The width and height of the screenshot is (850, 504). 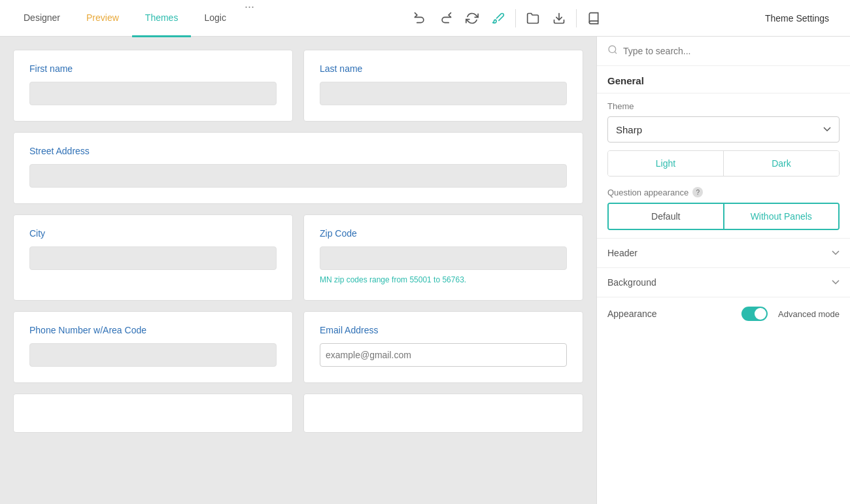 I want to click on question-appearance-help-icon: ?, so click(x=698, y=192).